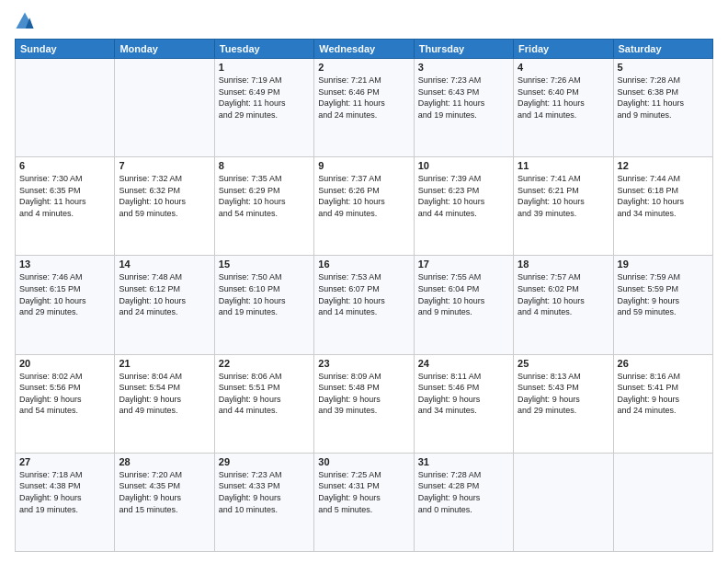  I want to click on weekday-header: Monday, so click(165, 50).